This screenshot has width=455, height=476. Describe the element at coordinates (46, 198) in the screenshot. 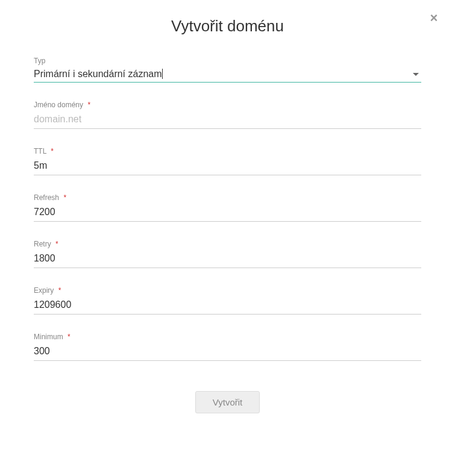

I see `refresh-label-text: Refresh` at that location.